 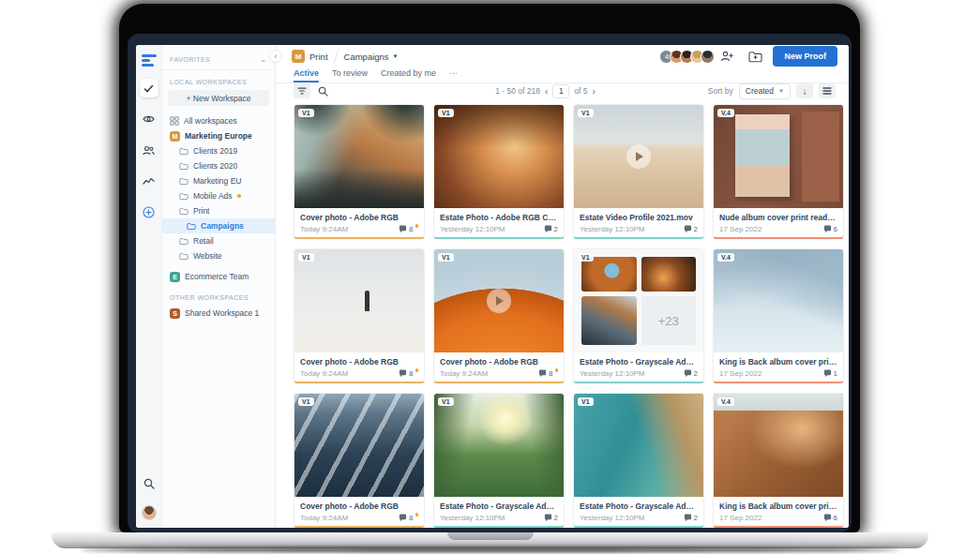 What do you see at coordinates (499, 172) in the screenshot?
I see `proof-card: V1 Estate Photo - Adobe RGB Color Profil…` at bounding box center [499, 172].